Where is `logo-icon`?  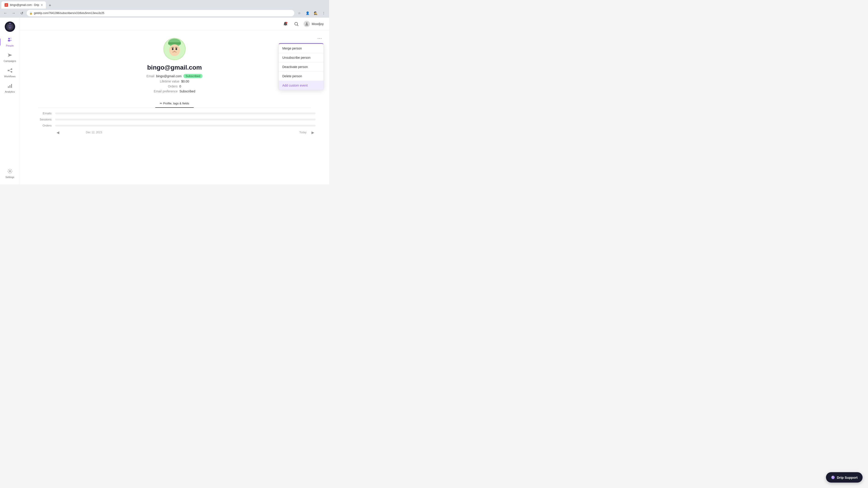
logo-icon is located at coordinates (10, 27).